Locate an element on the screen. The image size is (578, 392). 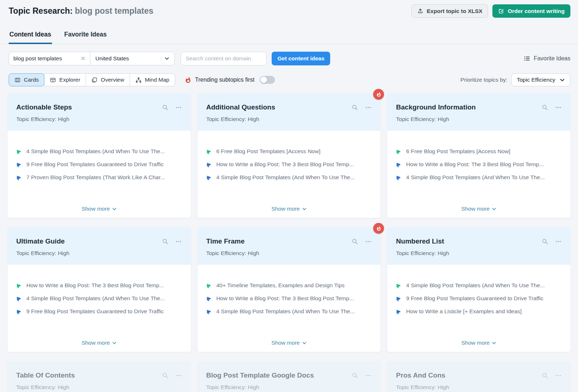
view-segment-label: Cards is located at coordinates (31, 80).